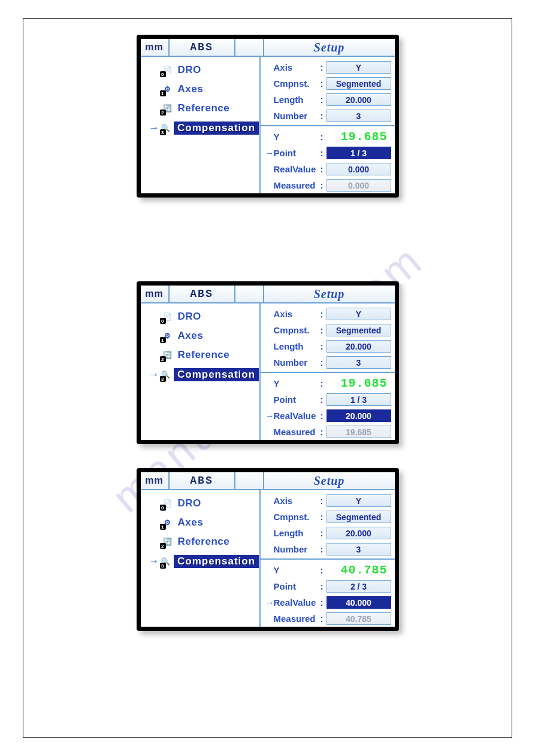  I want to click on value-measured: 40.785, so click(359, 619).